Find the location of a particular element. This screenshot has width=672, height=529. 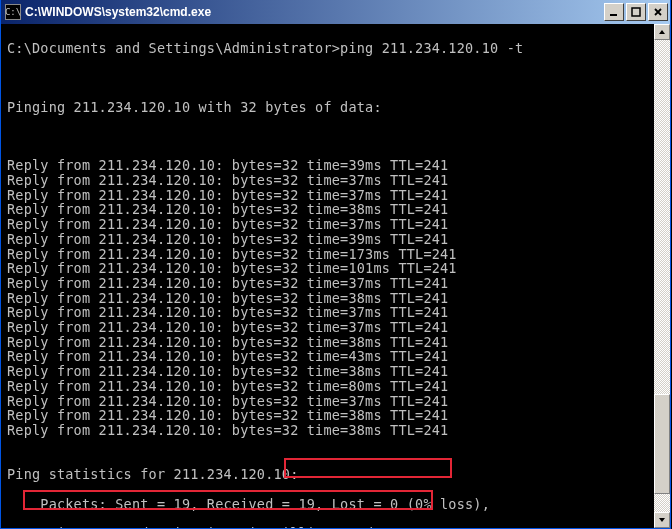

packets-prefix: Packets: Sent = 19, Received = 19, is located at coordinates (170, 504).